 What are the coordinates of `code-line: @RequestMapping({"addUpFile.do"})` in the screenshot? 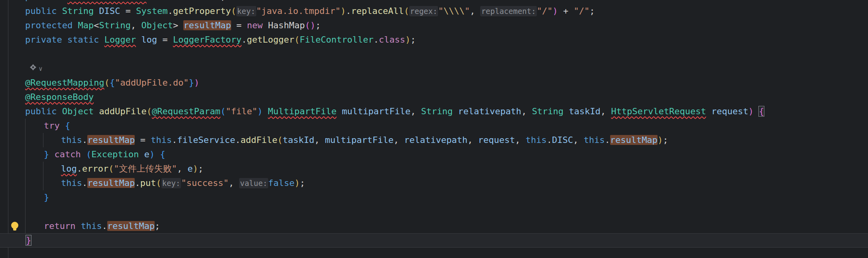 It's located at (434, 83).